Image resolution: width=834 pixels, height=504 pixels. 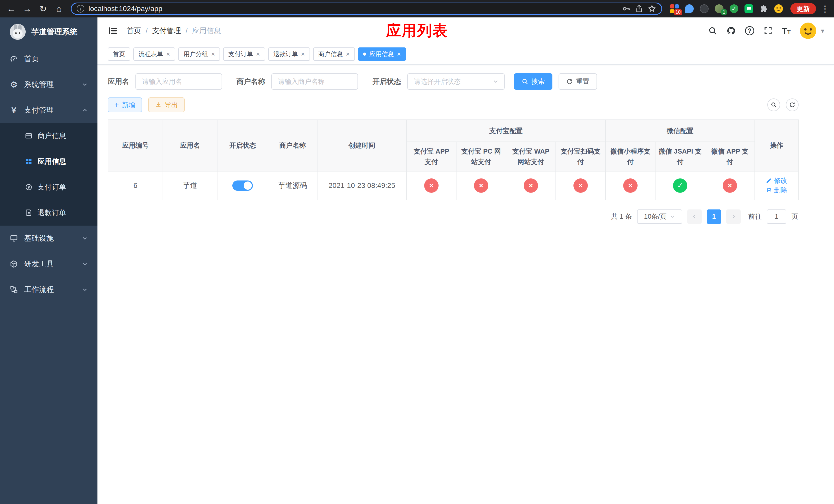 What do you see at coordinates (49, 162) in the screenshot?
I see `sidebar-item-app-info: 应用信息` at bounding box center [49, 162].